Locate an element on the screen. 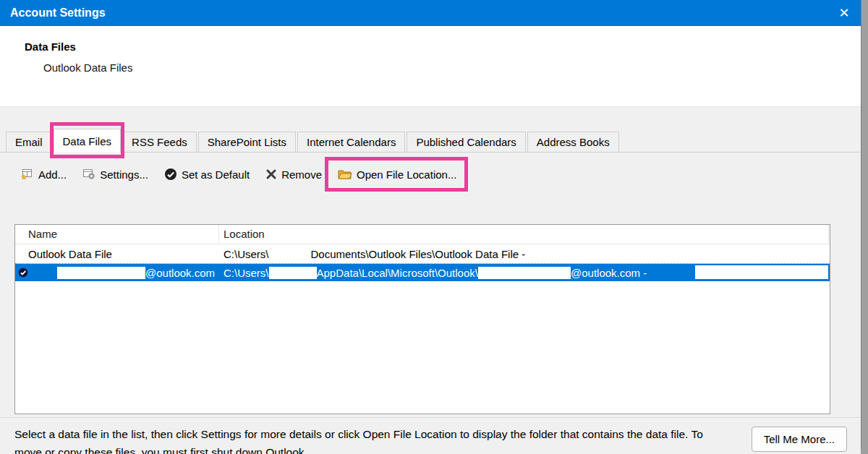 The width and height of the screenshot is (868, 454). set-as-default-button: Set as Default is located at coordinates (207, 174).